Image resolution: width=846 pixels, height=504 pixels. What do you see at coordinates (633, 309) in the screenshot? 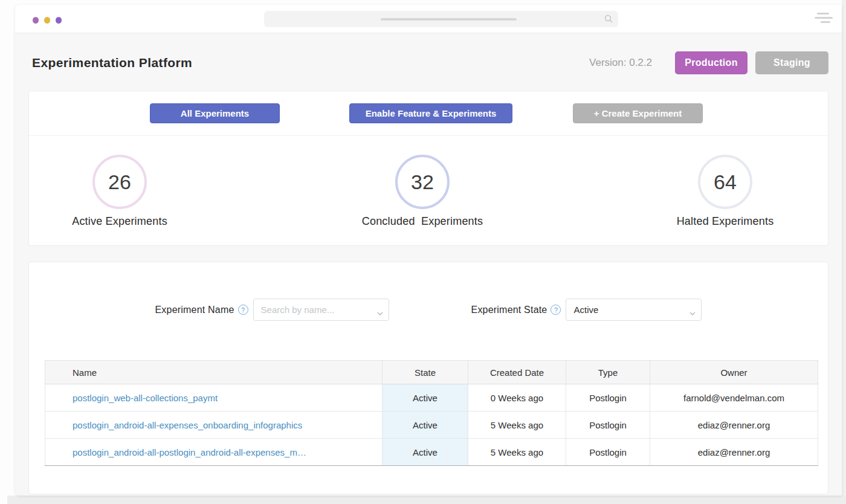
I see `experiment-state-select: Active` at bounding box center [633, 309].